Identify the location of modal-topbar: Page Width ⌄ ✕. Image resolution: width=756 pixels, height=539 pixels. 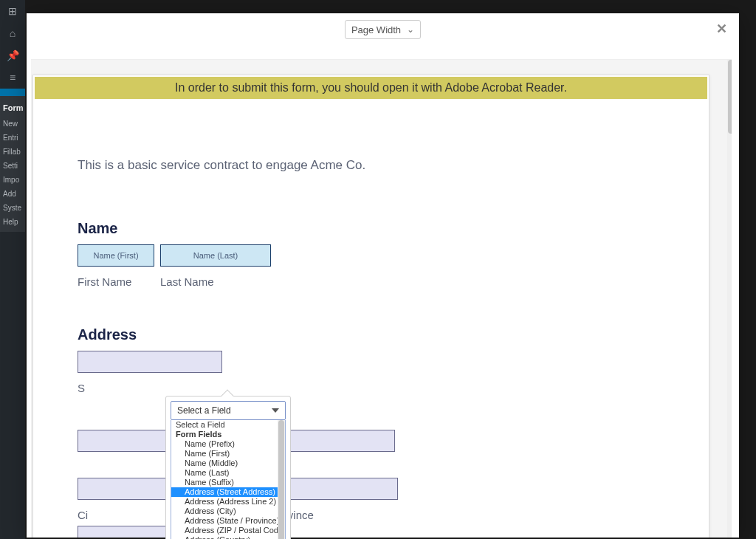
(382, 29).